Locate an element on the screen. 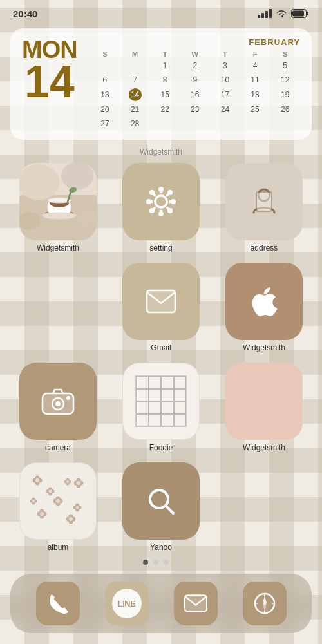 The width and height of the screenshot is (322, 644). gmail-icon is located at coordinates (161, 301).